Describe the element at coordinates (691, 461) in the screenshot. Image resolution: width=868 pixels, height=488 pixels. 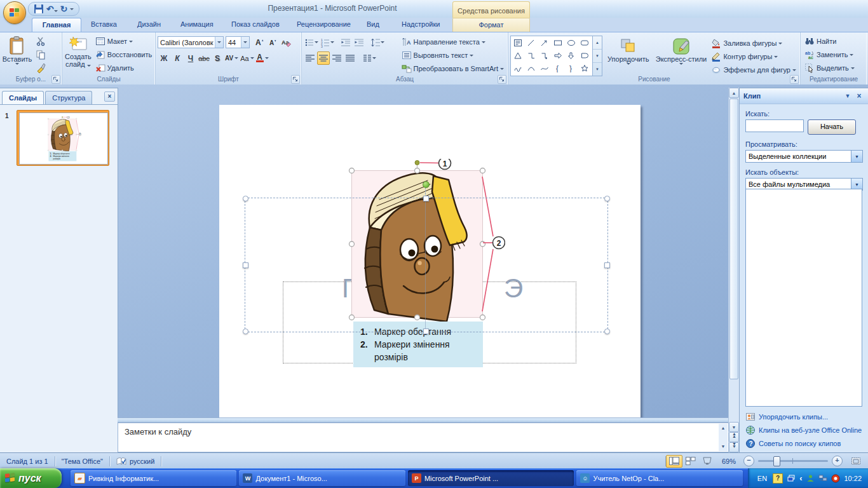
I see `slide-sorter-view-button` at that location.